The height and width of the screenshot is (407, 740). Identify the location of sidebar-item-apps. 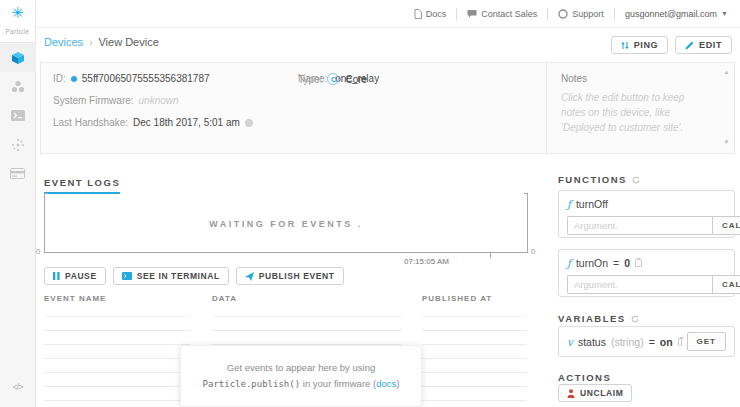
(18, 86).